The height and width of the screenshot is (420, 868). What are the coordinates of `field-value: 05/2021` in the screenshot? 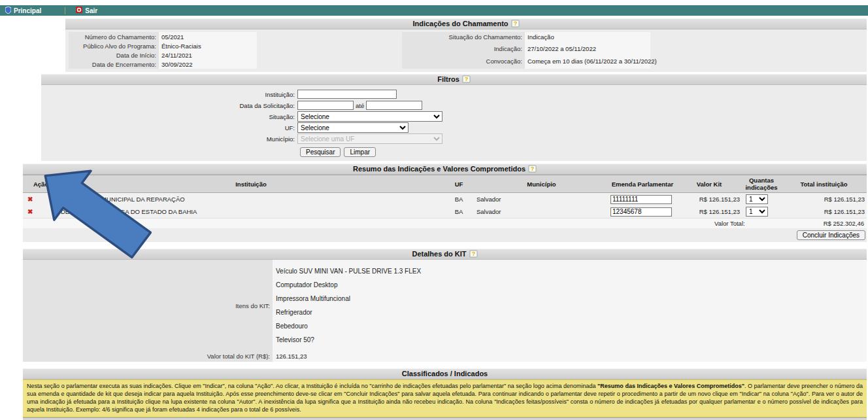 It's located at (208, 37).